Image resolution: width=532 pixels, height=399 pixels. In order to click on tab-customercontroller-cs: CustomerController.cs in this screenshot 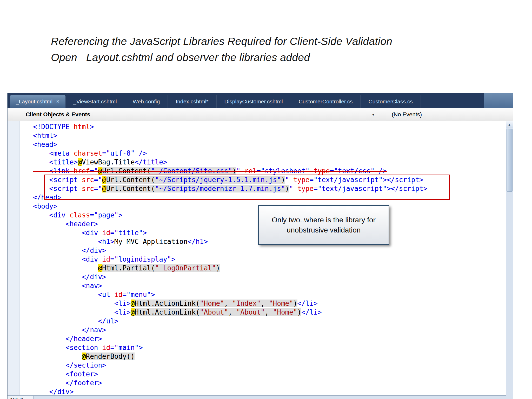, I will do `click(326, 101)`.